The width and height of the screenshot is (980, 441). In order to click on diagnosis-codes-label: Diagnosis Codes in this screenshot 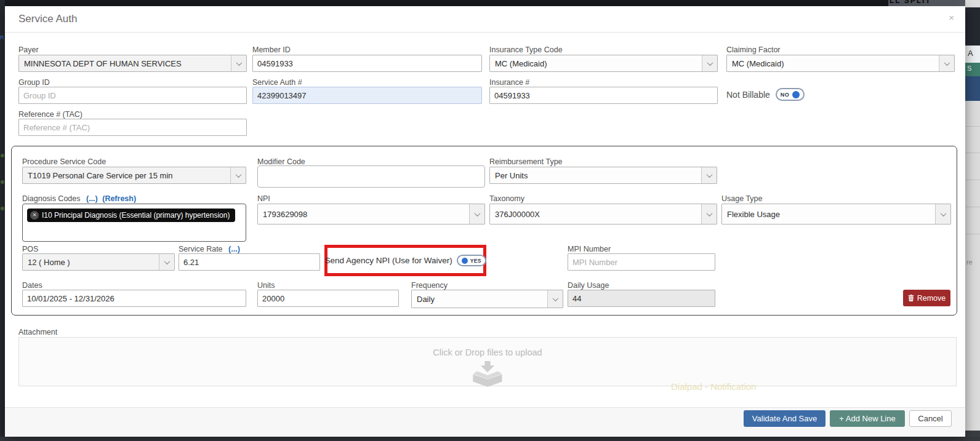, I will do `click(52, 199)`.